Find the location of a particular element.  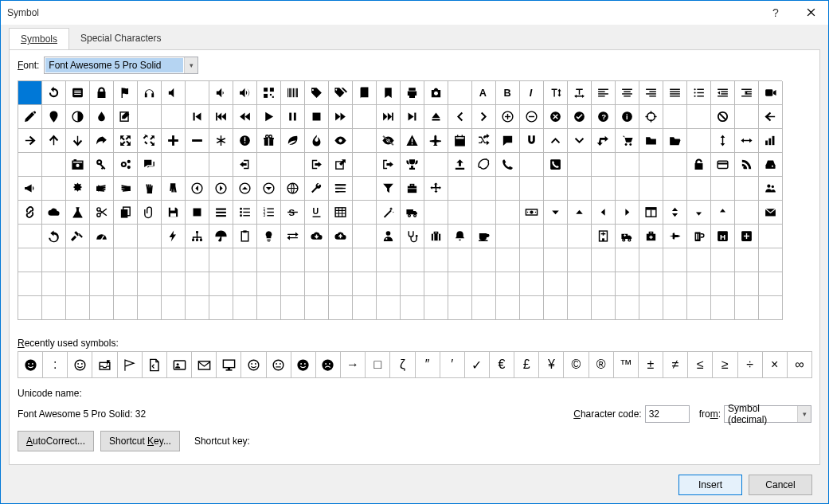

symbol-sort-up is located at coordinates (723, 213).